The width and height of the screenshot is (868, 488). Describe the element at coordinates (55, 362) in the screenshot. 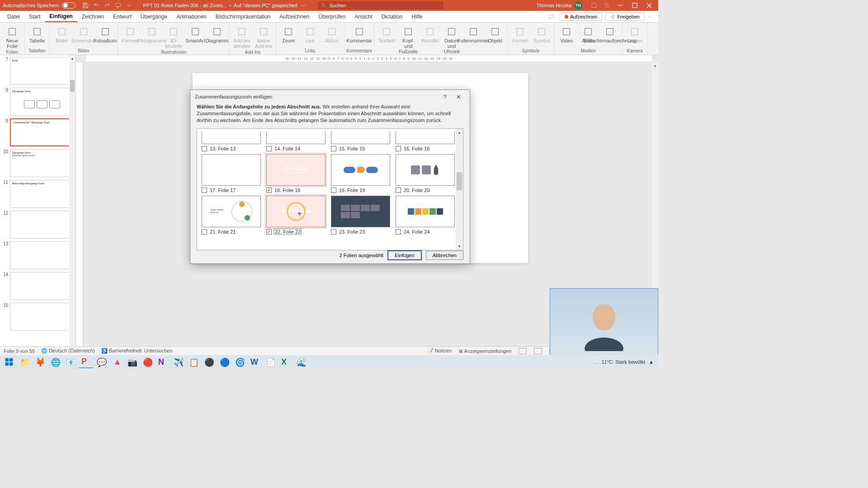

I see `chrome-icon: 🌐` at that location.